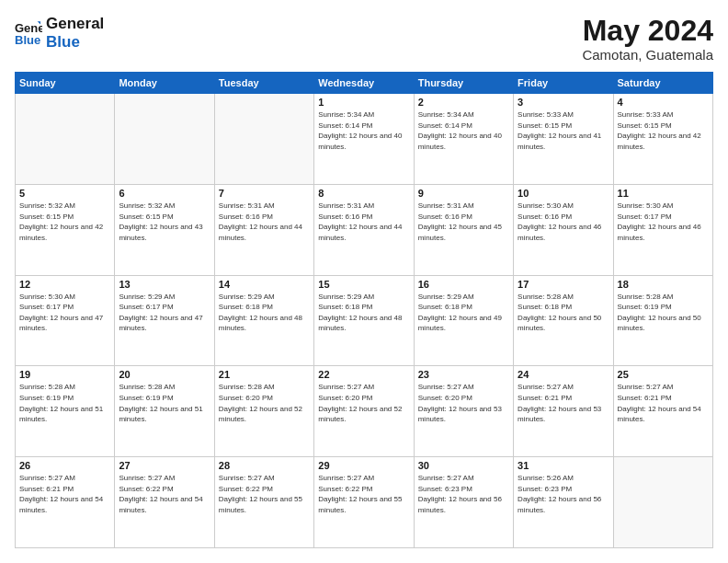  Describe the element at coordinates (664, 193) in the screenshot. I see `day-number: 11` at that location.